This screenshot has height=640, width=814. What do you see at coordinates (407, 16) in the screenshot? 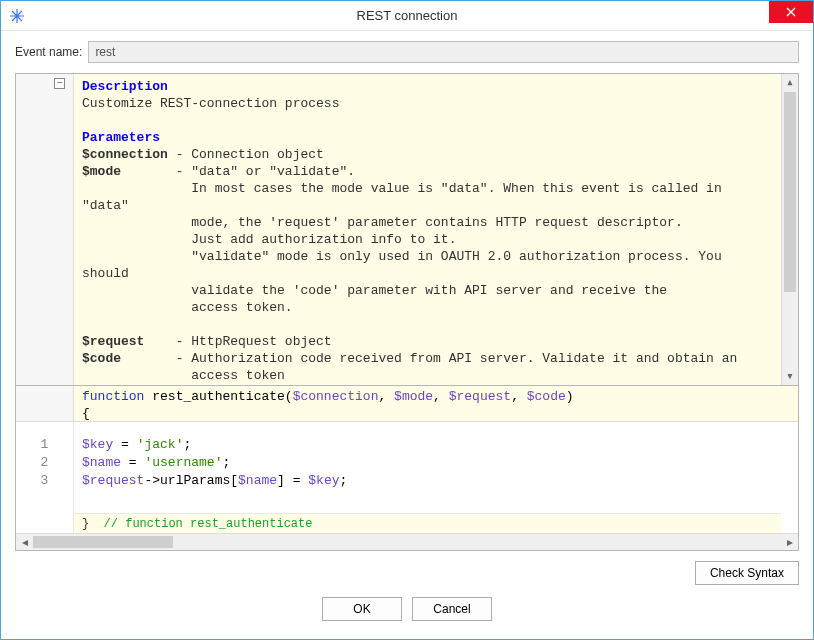
I see `titlebar: REST connection` at bounding box center [407, 16].